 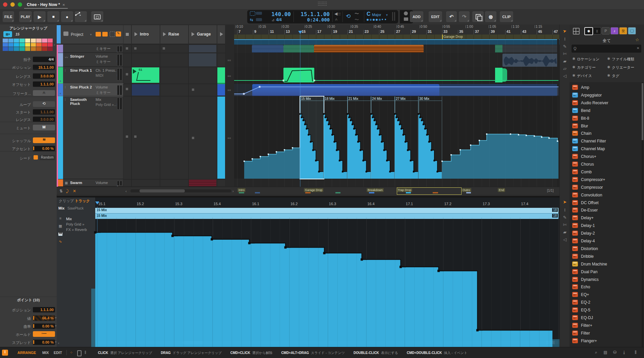 I want to click on cue-marker-strip: Garage Drop, so click(x=397, y=37).